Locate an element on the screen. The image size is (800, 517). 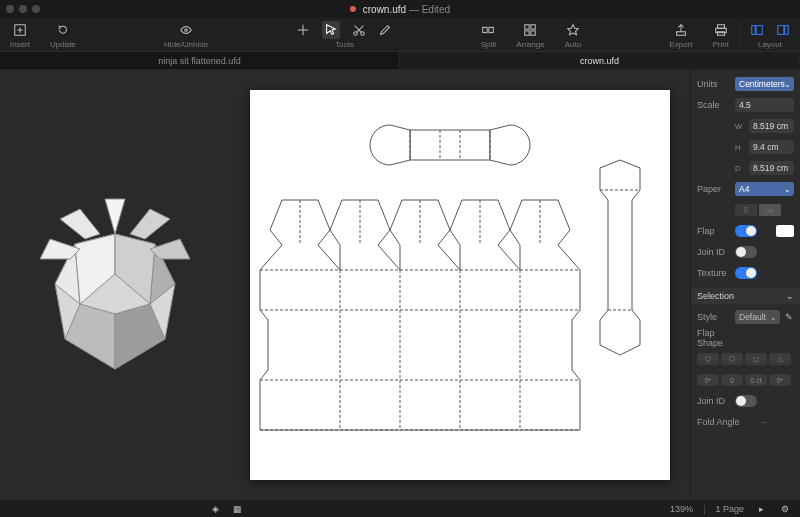
flap-shape-4-icon: △ is located at coordinates (780, 359).